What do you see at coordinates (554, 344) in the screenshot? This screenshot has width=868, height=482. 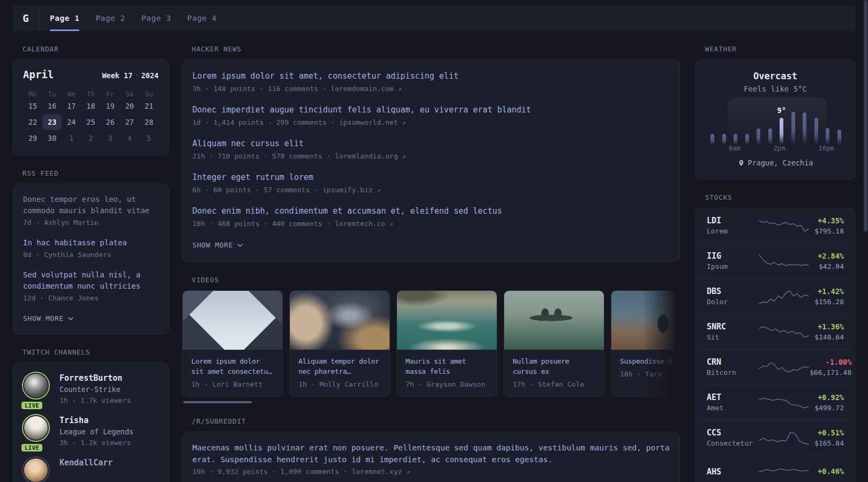 I see `video-card: Nullam posuere cursus ex 17h · Stefan Co…` at bounding box center [554, 344].